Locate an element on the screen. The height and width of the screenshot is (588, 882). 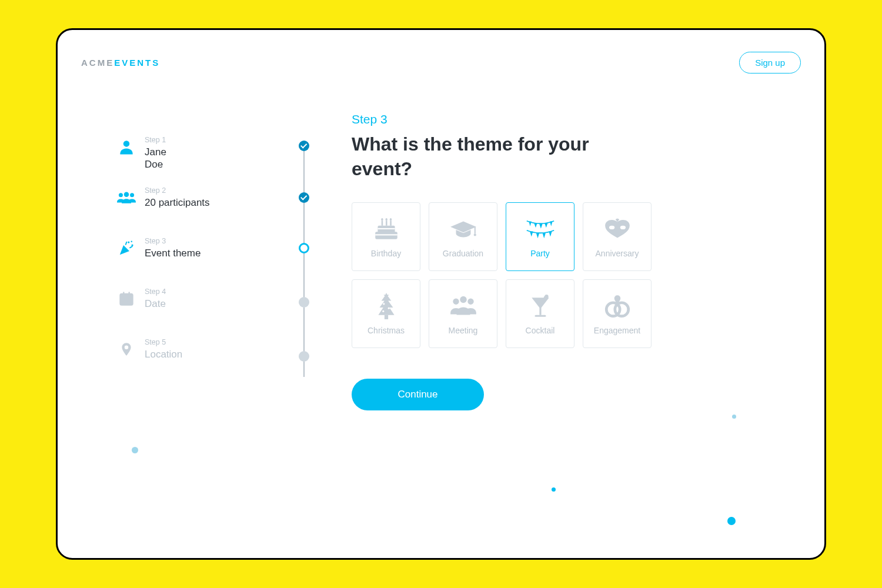
cocktail-glass-icon is located at coordinates (540, 306).